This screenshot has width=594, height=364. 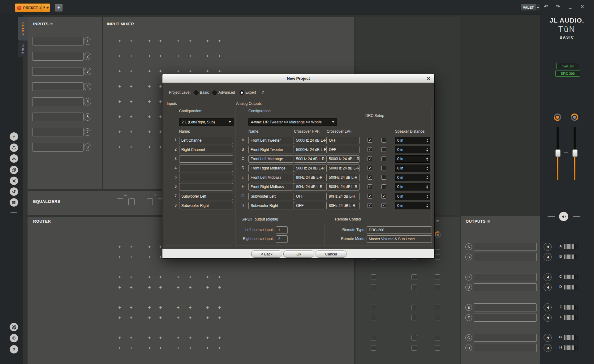 What do you see at coordinates (263, 92) in the screenshot?
I see `project-level-help: ?` at bounding box center [263, 92].